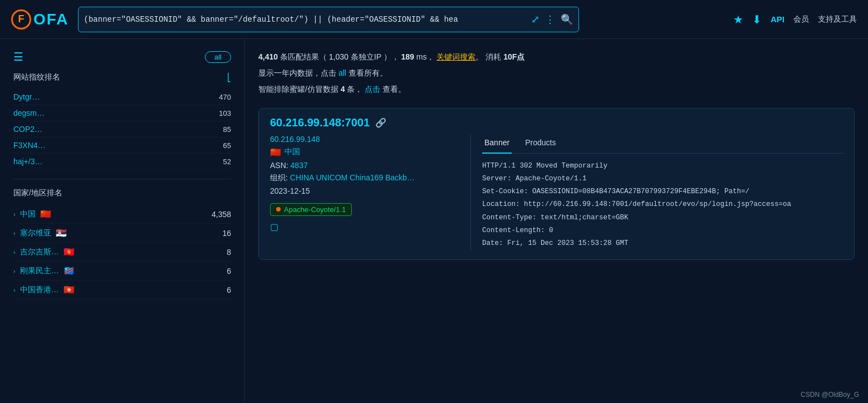 This screenshot has width=868, height=403. What do you see at coordinates (777, 19) in the screenshot?
I see `api-button: API` at bounding box center [777, 19].